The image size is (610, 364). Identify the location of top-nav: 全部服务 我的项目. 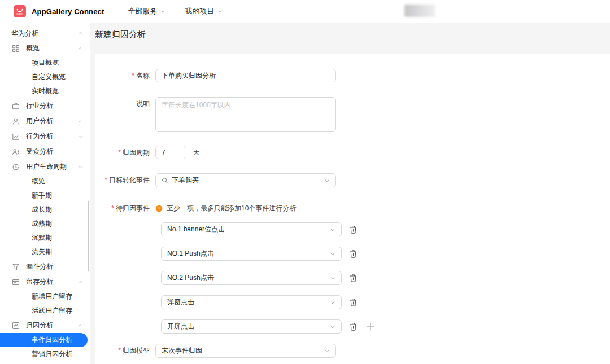
(176, 11).